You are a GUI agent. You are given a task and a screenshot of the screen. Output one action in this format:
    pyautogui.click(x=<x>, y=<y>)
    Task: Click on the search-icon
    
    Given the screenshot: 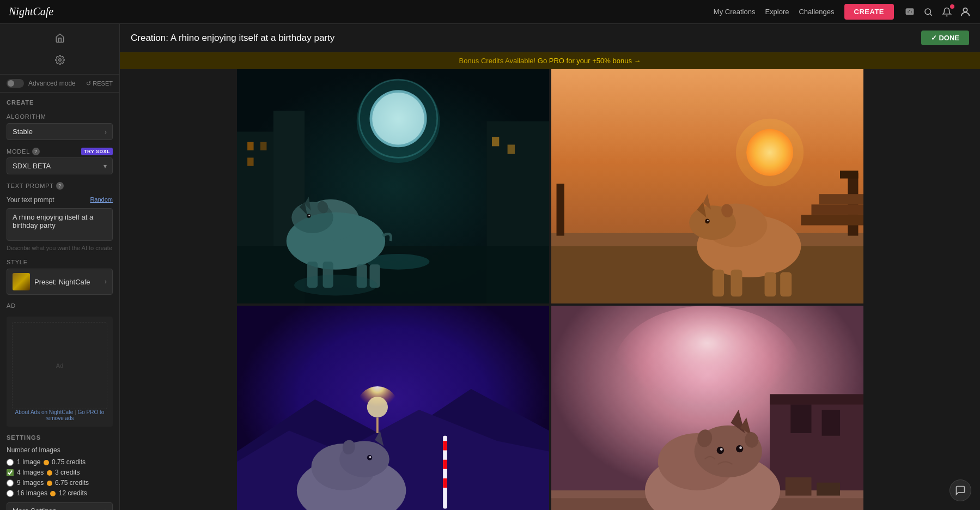 What is the action you would take?
    pyautogui.click(x=928, y=12)
    